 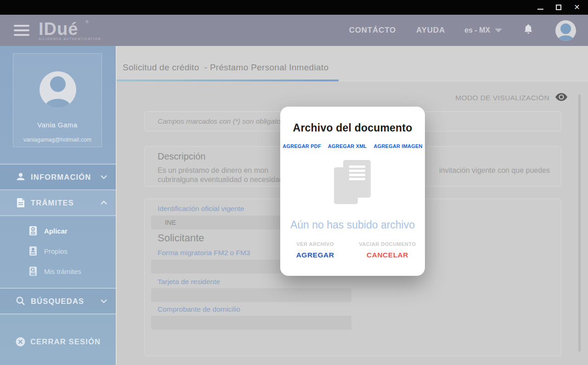 I want to click on profile-name: Vania Gama, so click(x=57, y=125).